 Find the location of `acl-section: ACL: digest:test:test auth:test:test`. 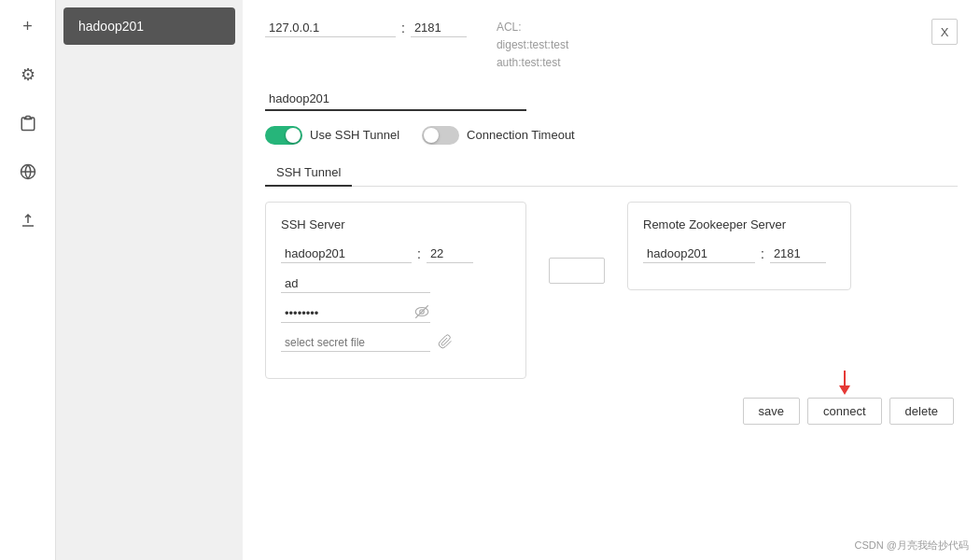

acl-section: ACL: digest:test:test auth:test:test is located at coordinates (532, 46).